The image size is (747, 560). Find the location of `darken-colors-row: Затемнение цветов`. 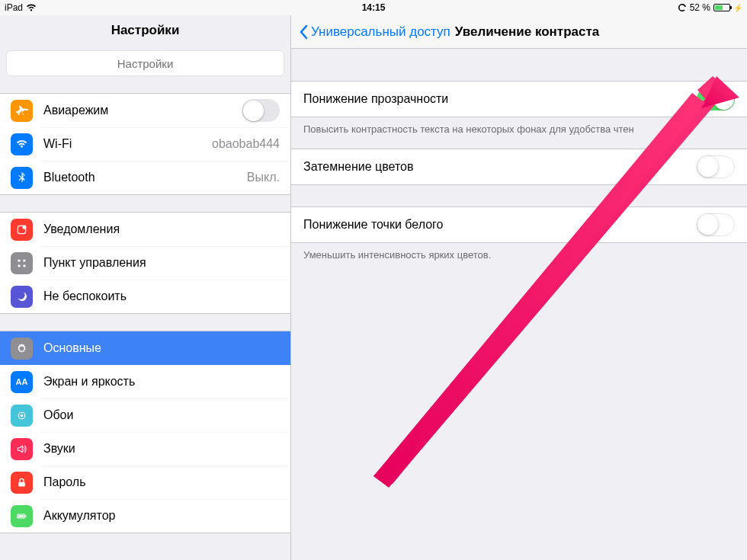

darken-colors-row: Затемнение цветов is located at coordinates (519, 167).